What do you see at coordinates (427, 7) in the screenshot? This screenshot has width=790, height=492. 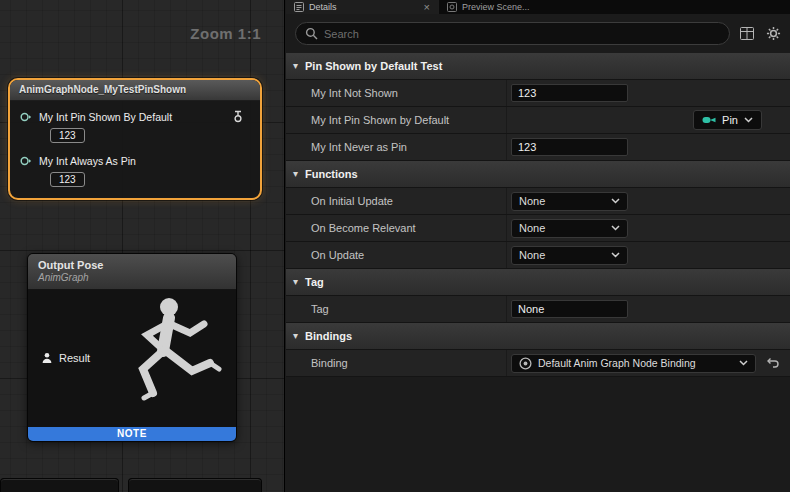 I see `close-icon: ×` at bounding box center [427, 7].